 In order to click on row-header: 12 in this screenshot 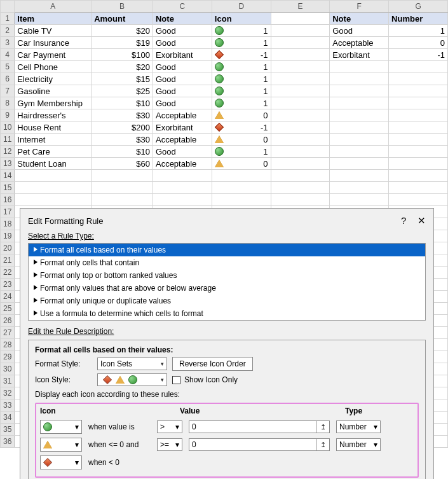, I will do `click(8, 151)`.